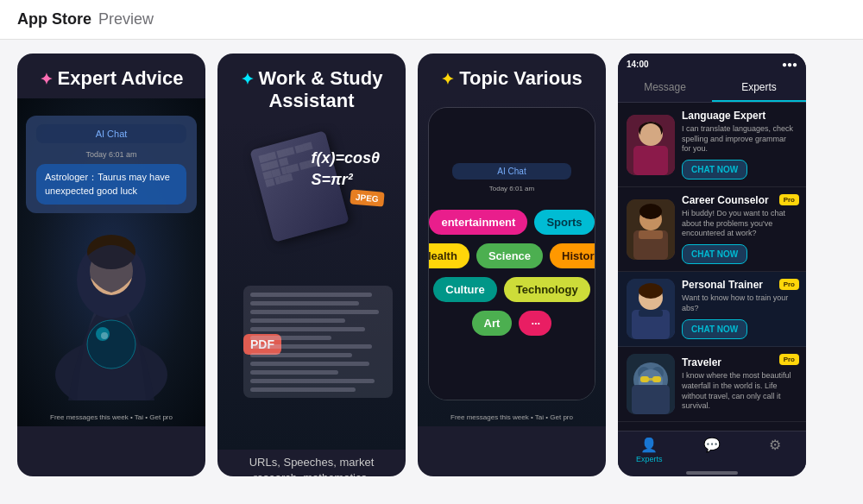 This screenshot has height=504, width=863. Describe the element at coordinates (740, 384) in the screenshot. I see `expert-info-traveler: Traveler I know where the most beautiful…` at that location.